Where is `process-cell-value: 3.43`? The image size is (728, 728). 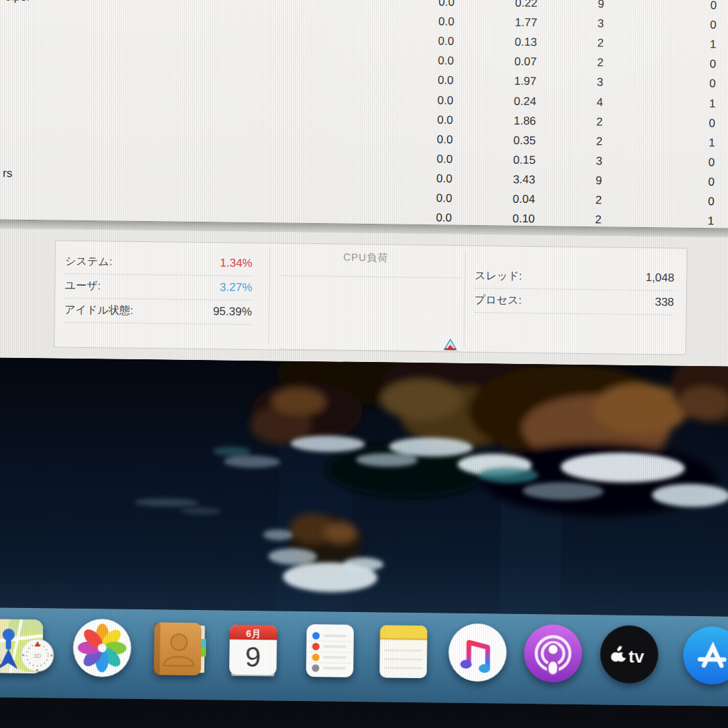 process-cell-value: 3.43 is located at coordinates (503, 179).